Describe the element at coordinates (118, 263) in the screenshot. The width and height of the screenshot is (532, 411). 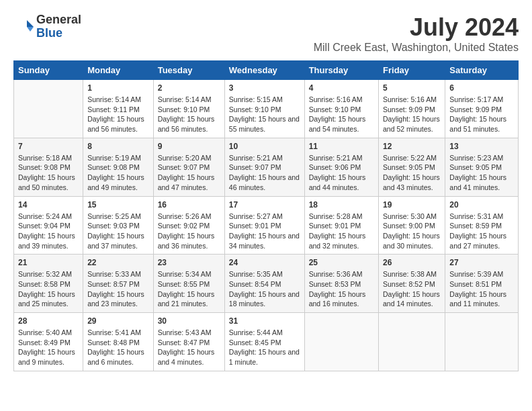
I see `day-number: 22` at that location.